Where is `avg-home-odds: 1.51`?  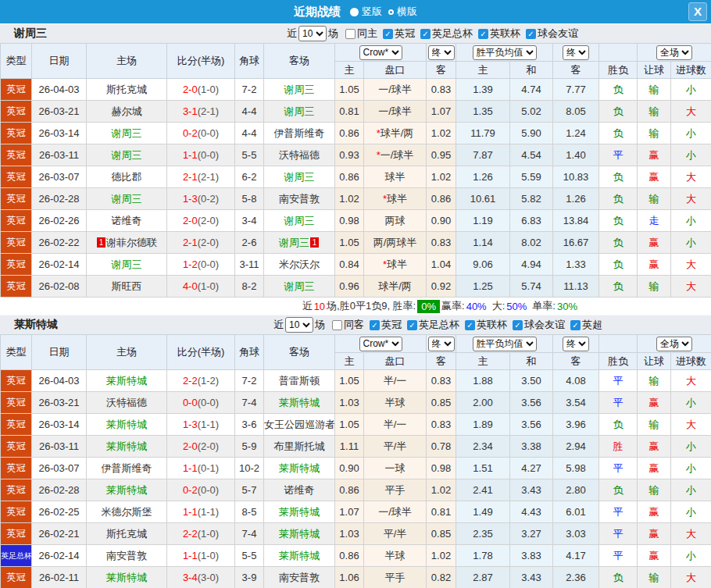
avg-home-odds: 1.51 is located at coordinates (483, 469).